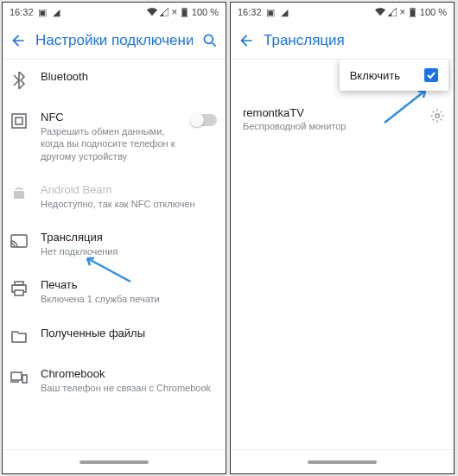  Describe the element at coordinates (129, 251) in the screenshot. I see `item-sublabel: Нет подключения` at that location.